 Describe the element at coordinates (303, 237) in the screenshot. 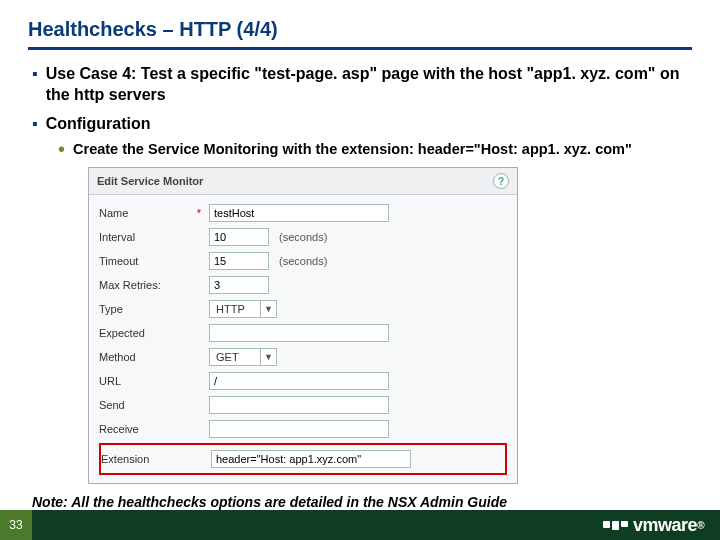

I see `row-interval: Interval (seconds)` at that location.